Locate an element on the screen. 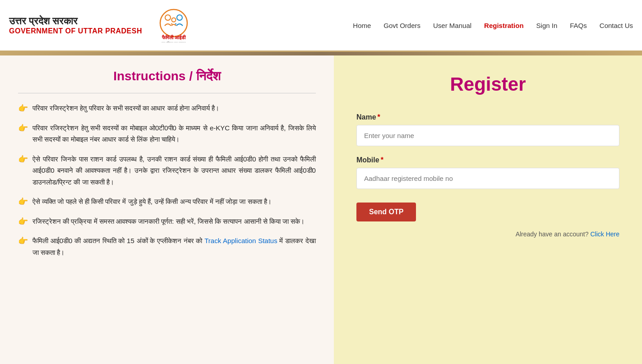 Image resolution: width=642 pixels, height=364 pixels. mobile-input is located at coordinates (488, 179).